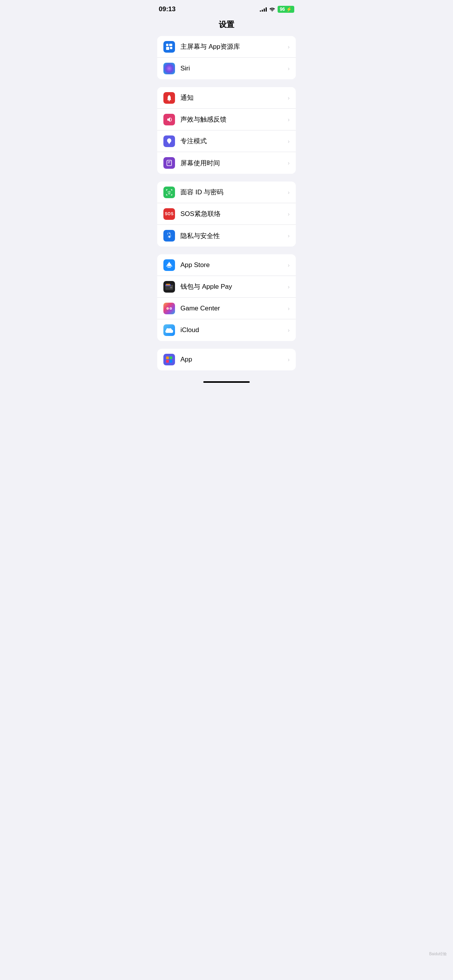  Describe the element at coordinates (226, 287) in the screenshot. I see `row-wallet: 钱包与 Apple Pay ›` at that location.